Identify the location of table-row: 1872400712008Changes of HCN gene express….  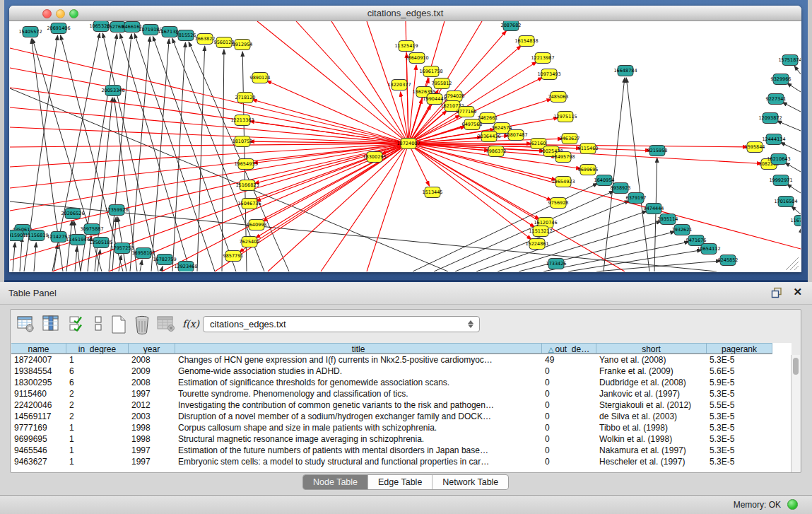
(401, 360).